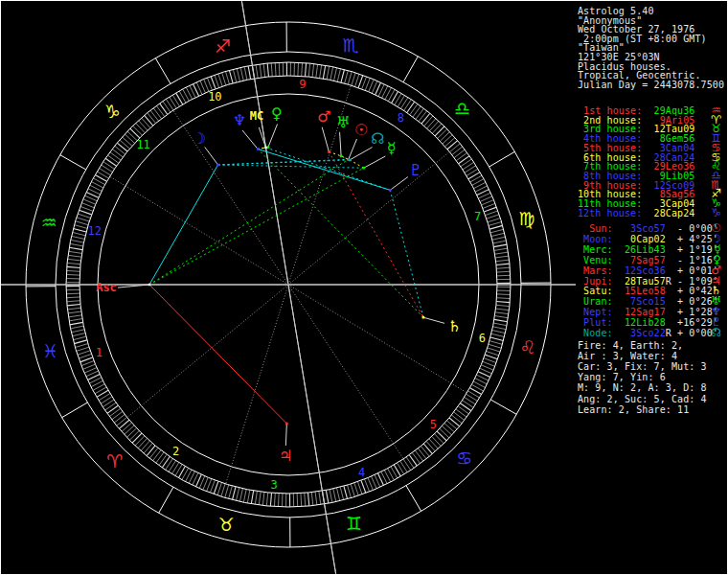 This screenshot has width=728, height=575. I want to click on sign-glyph-leo: ♌, so click(527, 347).